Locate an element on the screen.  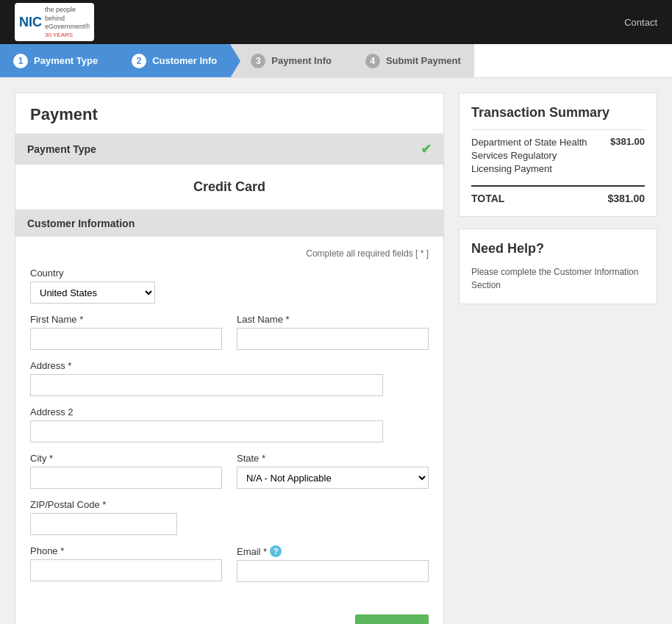
zip-group: ZIP/Postal Code * is located at coordinates (229, 517).